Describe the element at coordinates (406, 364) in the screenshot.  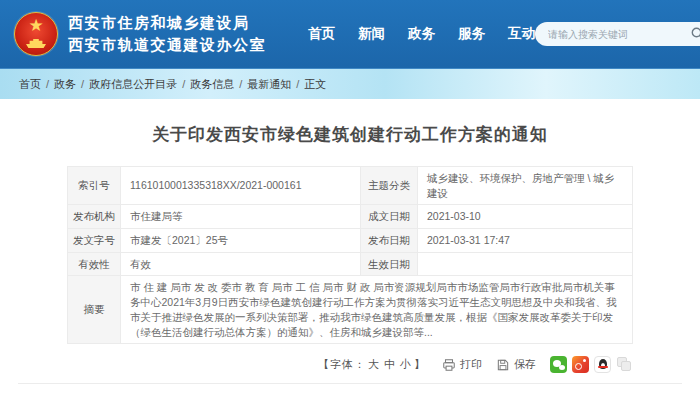
I see `font-size-small-button: 小` at that location.